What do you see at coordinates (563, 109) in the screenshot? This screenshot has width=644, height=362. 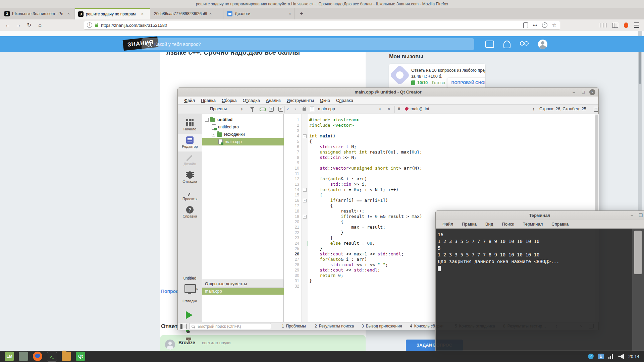 I see `line-column-indicator: Строка: 26, Столбец: 25` at bounding box center [563, 109].